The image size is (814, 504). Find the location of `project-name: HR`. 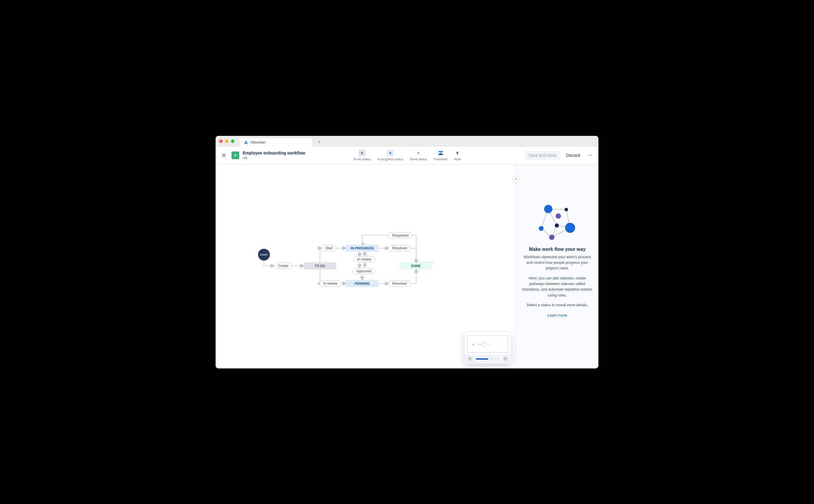

project-name: HR is located at coordinates (274, 158).